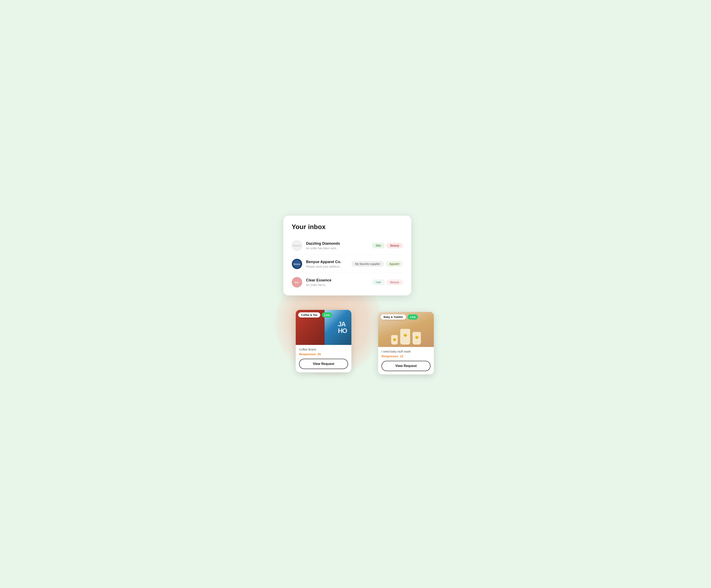 The image size is (711, 588). What do you see at coordinates (324, 327) in the screenshot?
I see `coffee-card-image: JAHO Coffee & Tea Live` at bounding box center [324, 327].